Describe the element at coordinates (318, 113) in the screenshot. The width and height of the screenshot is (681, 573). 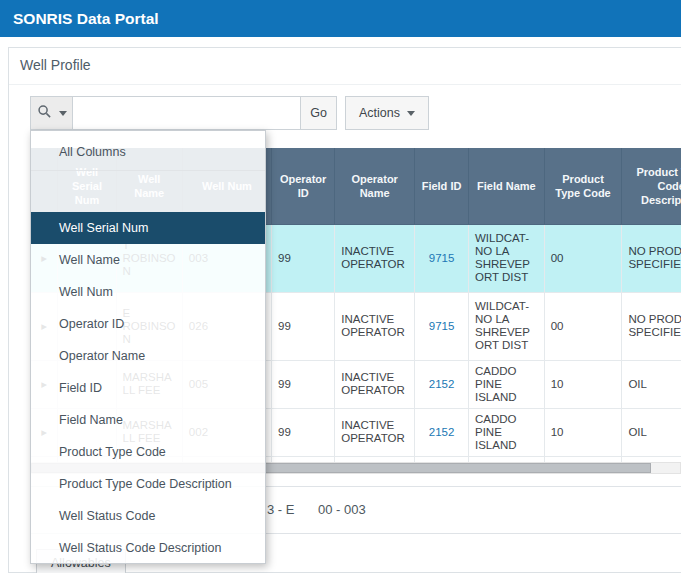
I see `go-button: Go` at that location.